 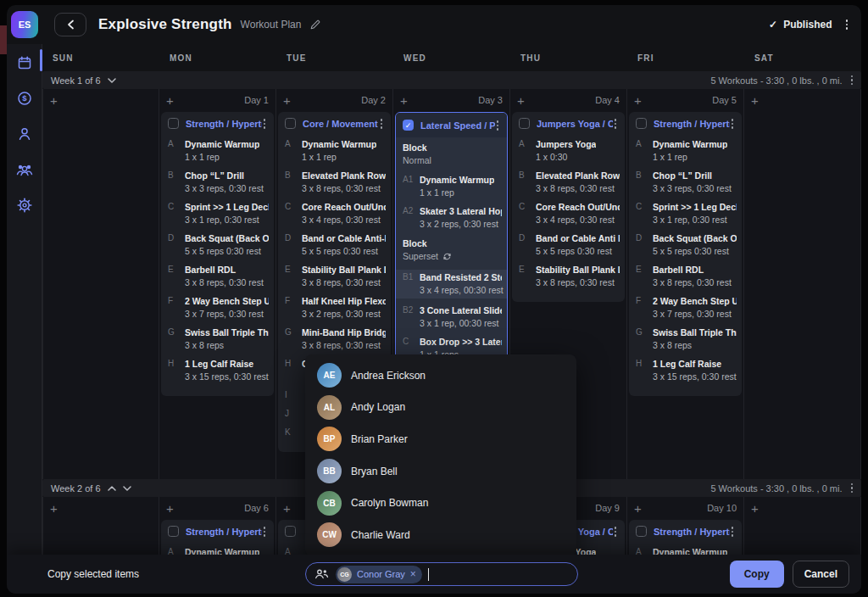 What do you see at coordinates (25, 170) in the screenshot?
I see `sidebar-item-teams` at bounding box center [25, 170].